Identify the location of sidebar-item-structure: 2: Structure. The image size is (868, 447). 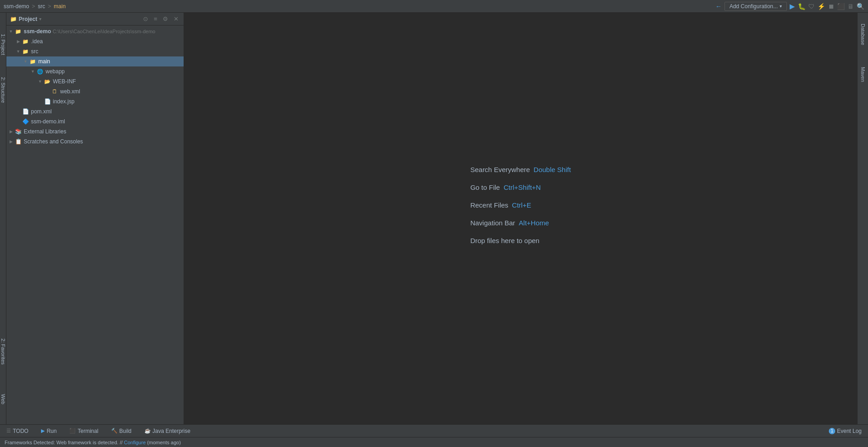
(3, 90).